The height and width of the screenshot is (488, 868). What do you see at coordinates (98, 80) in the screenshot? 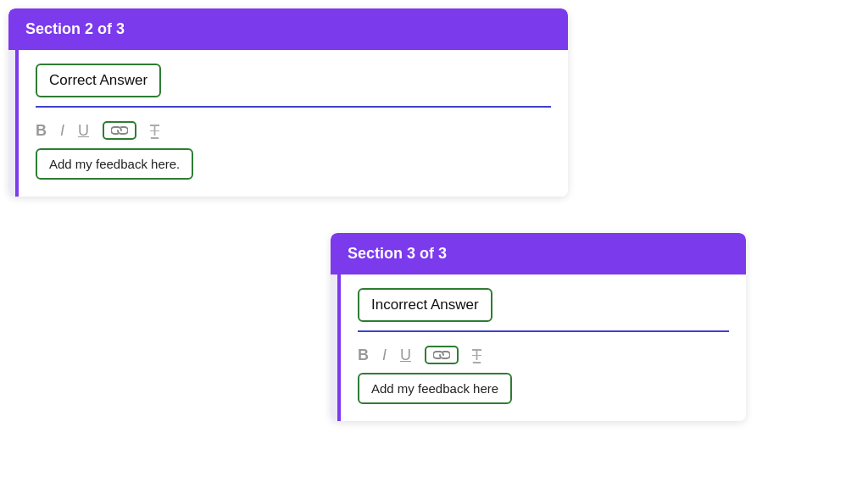
I see `correct-answer-label: Correct Answer` at bounding box center [98, 80].